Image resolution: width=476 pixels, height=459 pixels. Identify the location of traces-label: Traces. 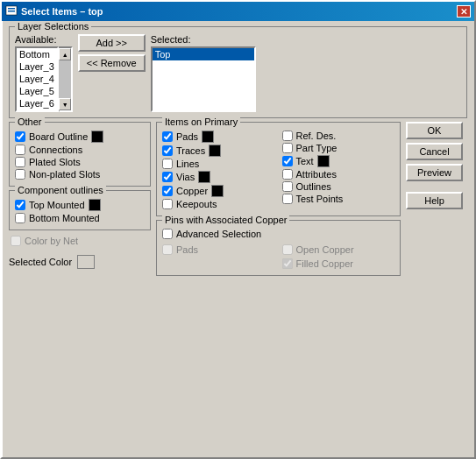
(191, 151).